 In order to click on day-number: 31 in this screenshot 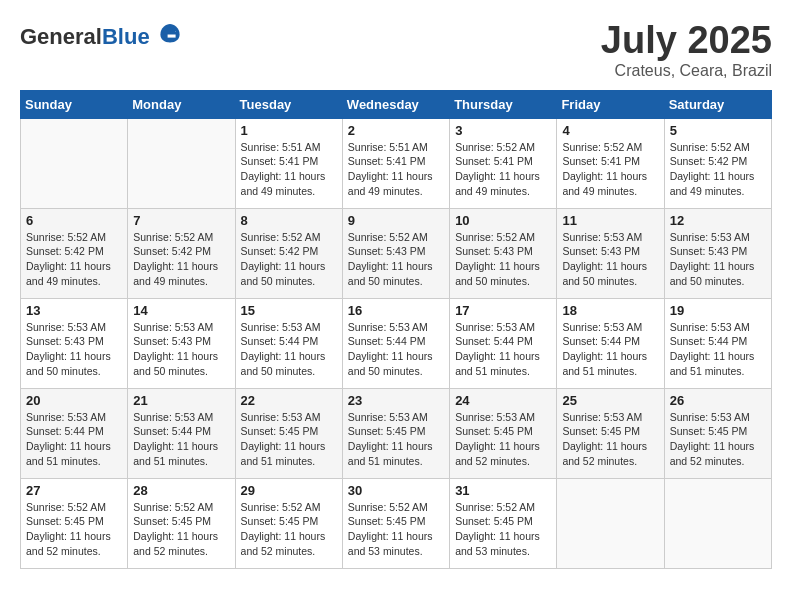, I will do `click(503, 490)`.